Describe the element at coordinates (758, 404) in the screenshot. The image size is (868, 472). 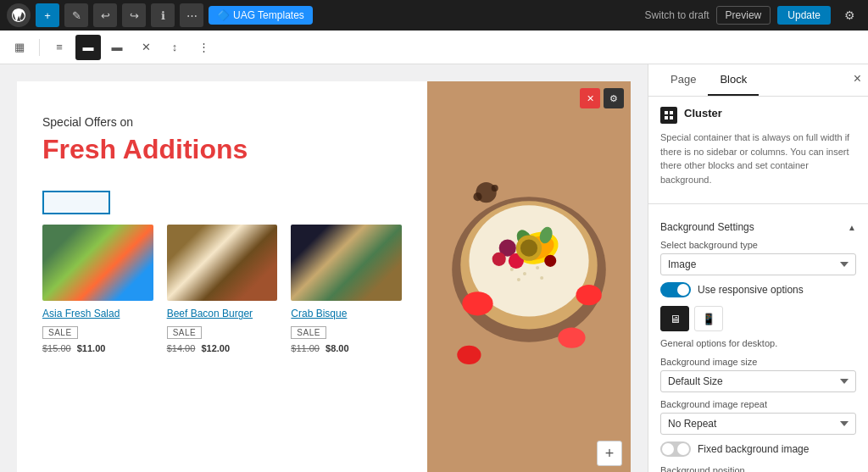
I see `bg-repeat-label: Background image repeat` at that location.